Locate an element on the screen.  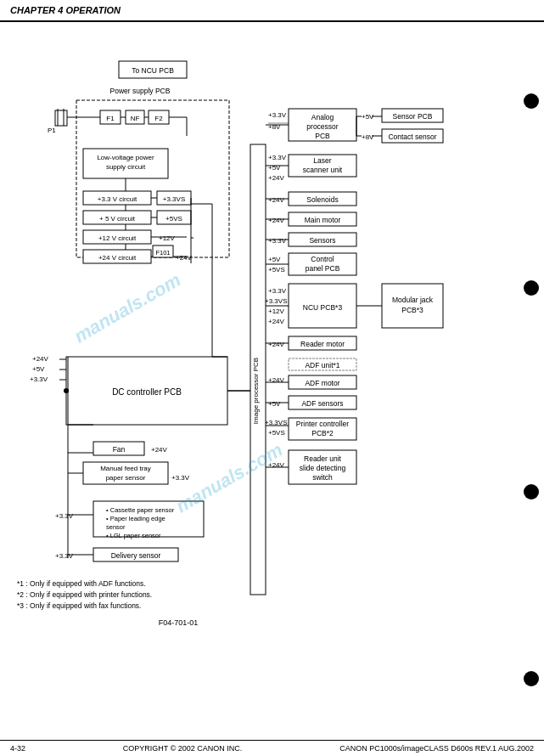
svg-text: PCB is located at coordinates (322, 136).